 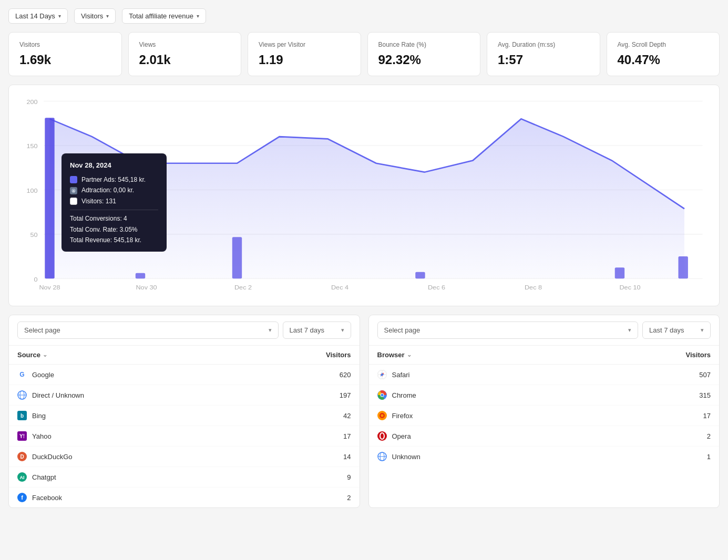 I want to click on table-row: Opera 2, so click(x=545, y=436).